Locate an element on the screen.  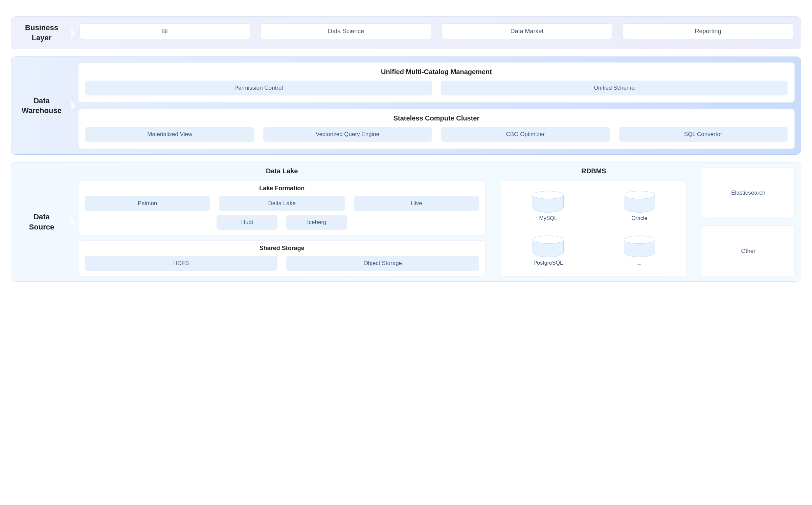
lake-formation-row2: Hudi Iceberg is located at coordinates (282, 222).